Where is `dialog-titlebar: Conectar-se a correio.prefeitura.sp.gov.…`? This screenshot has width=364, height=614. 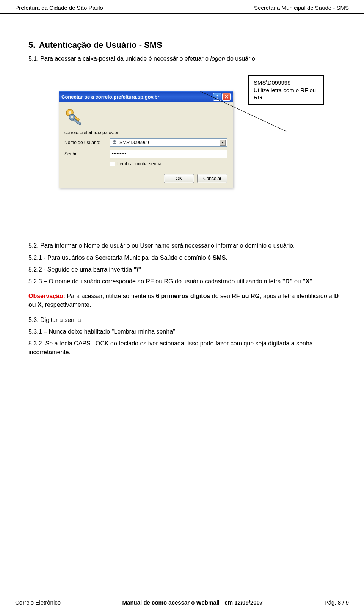
dialog-titlebar: Conectar-se a correio.prefeitura.sp.gov.… is located at coordinates (146, 97).